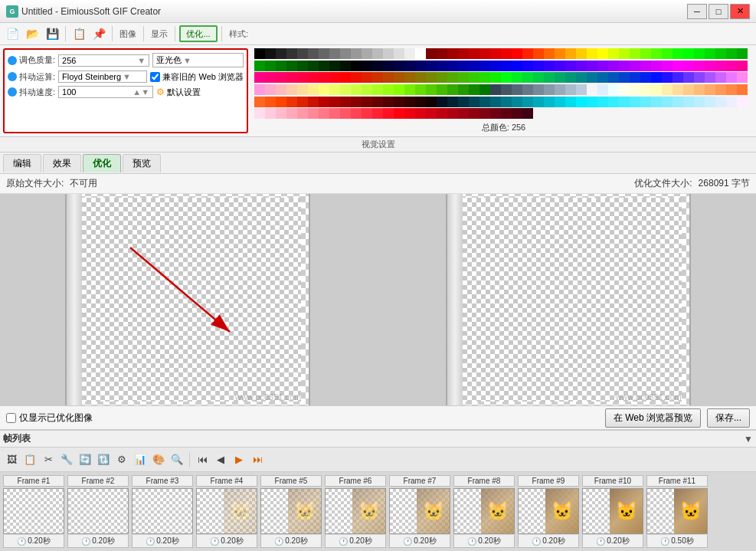 The height and width of the screenshot is (551, 756). What do you see at coordinates (128, 34) in the screenshot?
I see `toolbar-section-label-1: 图像` at bounding box center [128, 34].